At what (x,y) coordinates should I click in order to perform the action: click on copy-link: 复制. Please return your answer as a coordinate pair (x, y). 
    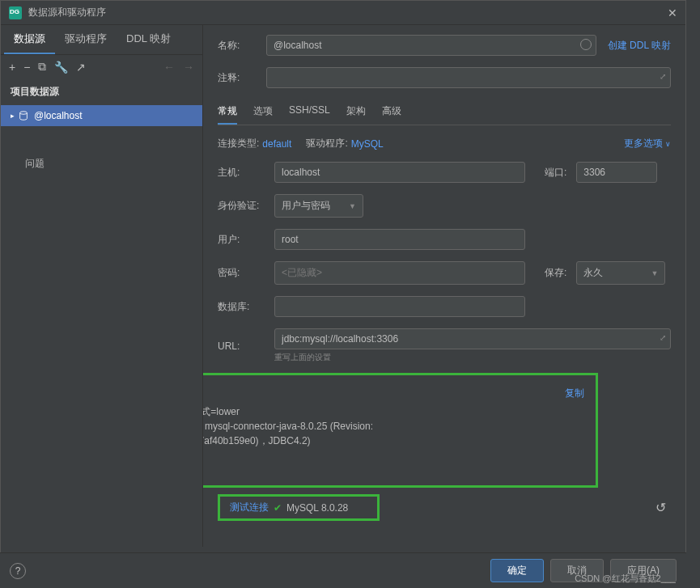
    Looking at the image, I should click on (575, 393).